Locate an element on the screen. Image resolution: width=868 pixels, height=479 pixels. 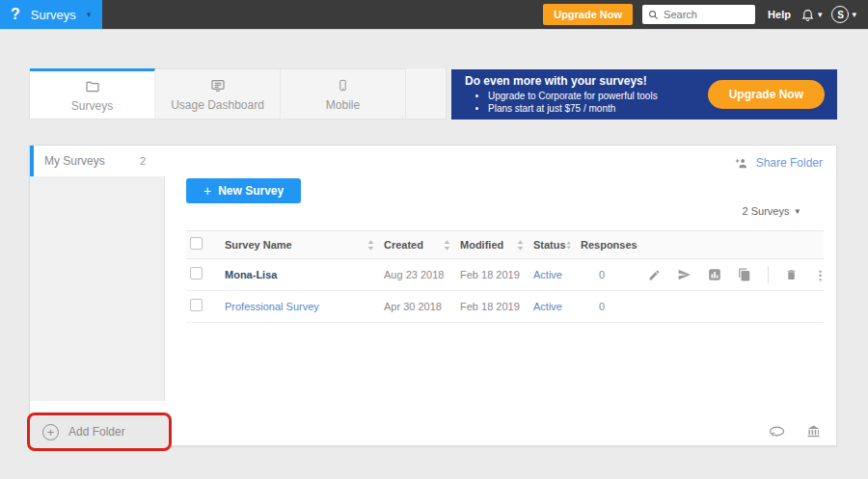
folder-list-area is located at coordinates (97, 289).